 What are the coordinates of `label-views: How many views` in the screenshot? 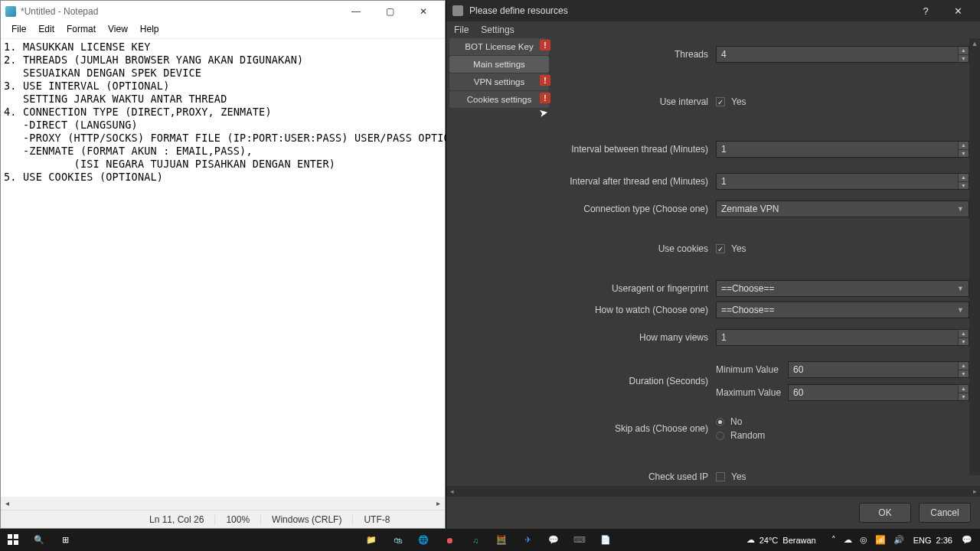 It's located at (635, 337).